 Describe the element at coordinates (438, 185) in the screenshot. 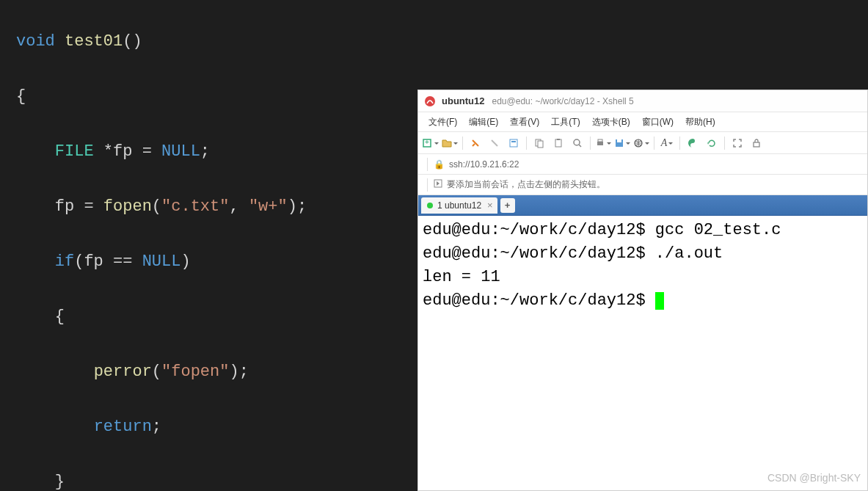

I see `arrow-icon` at that location.